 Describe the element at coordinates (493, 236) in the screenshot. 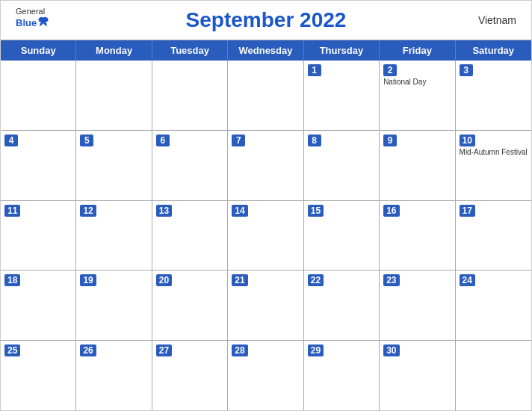

I see `day-cell: 17` at that location.